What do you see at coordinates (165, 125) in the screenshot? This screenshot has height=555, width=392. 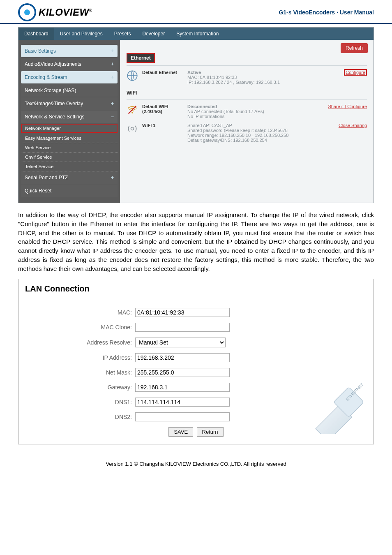 I see `ap-name: WIFI 1` at bounding box center [165, 125].